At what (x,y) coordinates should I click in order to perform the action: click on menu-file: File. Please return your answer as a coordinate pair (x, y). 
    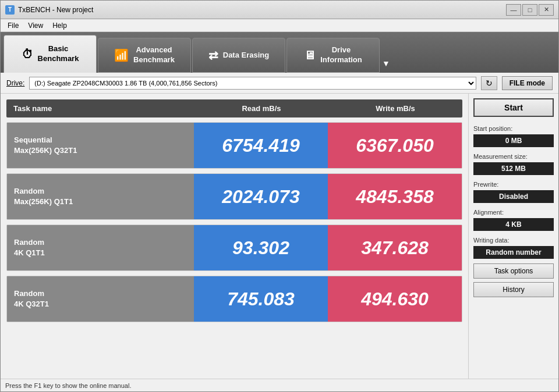
    Looking at the image, I should click on (13, 26).